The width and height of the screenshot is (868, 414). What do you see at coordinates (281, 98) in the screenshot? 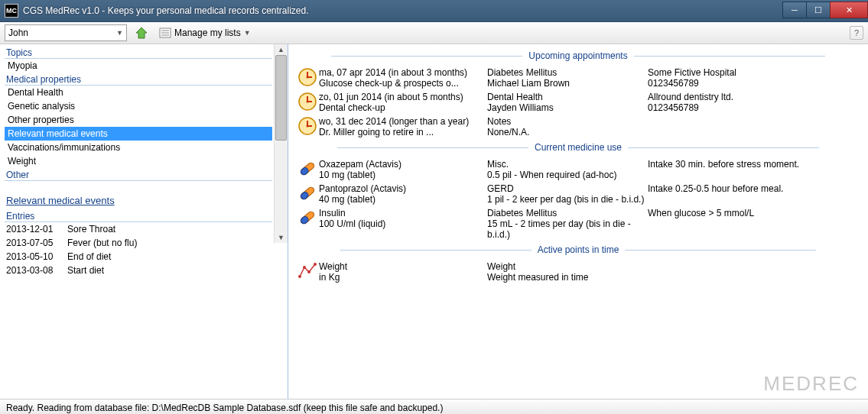
I see `scroll-thumb` at bounding box center [281, 98].